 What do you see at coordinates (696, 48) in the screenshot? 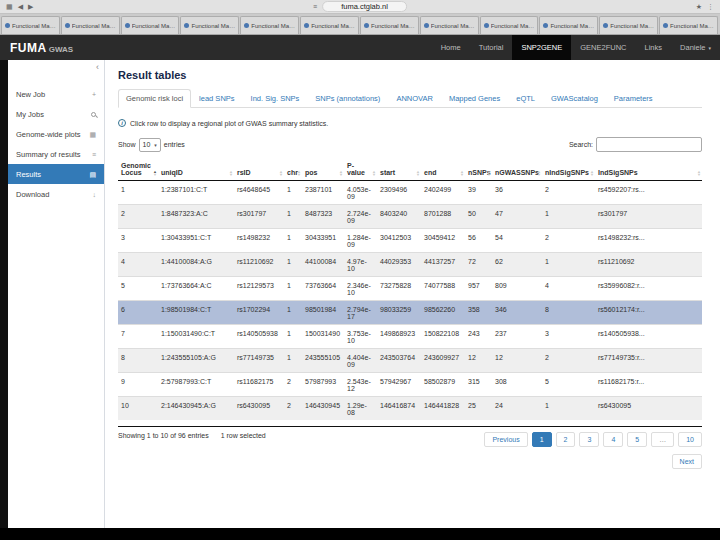
I see `nav-item-daniele: Daniele▾` at bounding box center [696, 48].